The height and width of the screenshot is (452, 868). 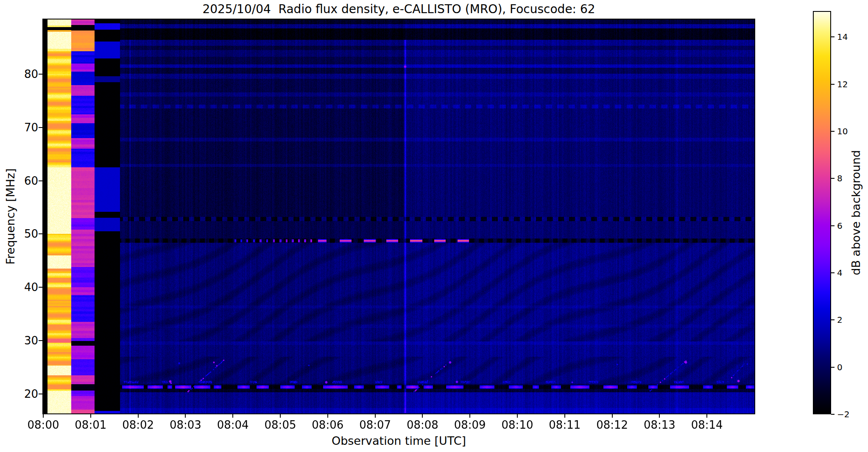 I want to click on colorbar-tick-label: 4, so click(x=840, y=273).